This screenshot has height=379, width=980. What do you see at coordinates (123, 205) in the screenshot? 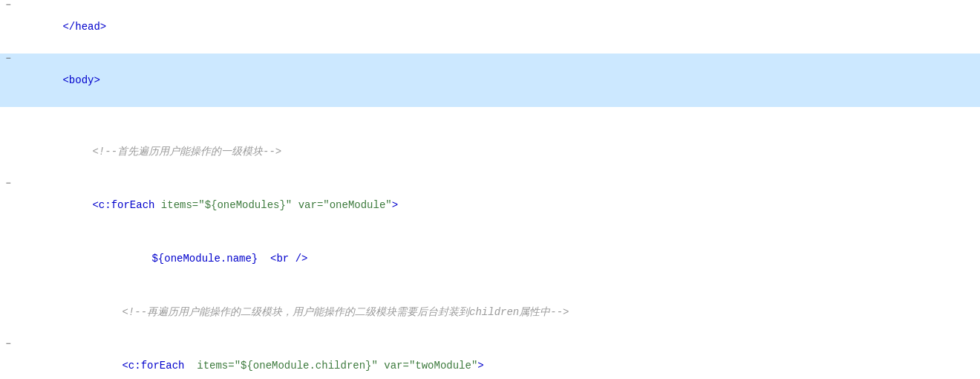
I see `tag-foreach-open-1: <c:forEach` at bounding box center [123, 205].